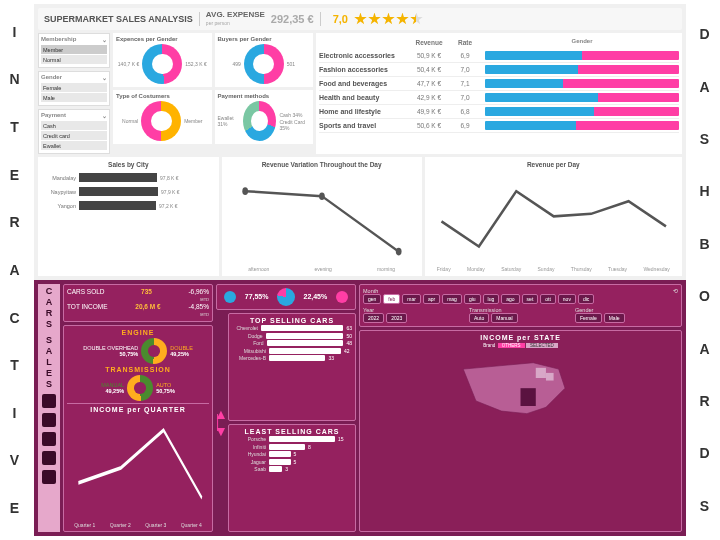  What do you see at coordinates (360, 19) in the screenshot?
I see `header: SUPERMARKET SALES ANALYSIS AVG. EXPENSEp…` at bounding box center [360, 19].